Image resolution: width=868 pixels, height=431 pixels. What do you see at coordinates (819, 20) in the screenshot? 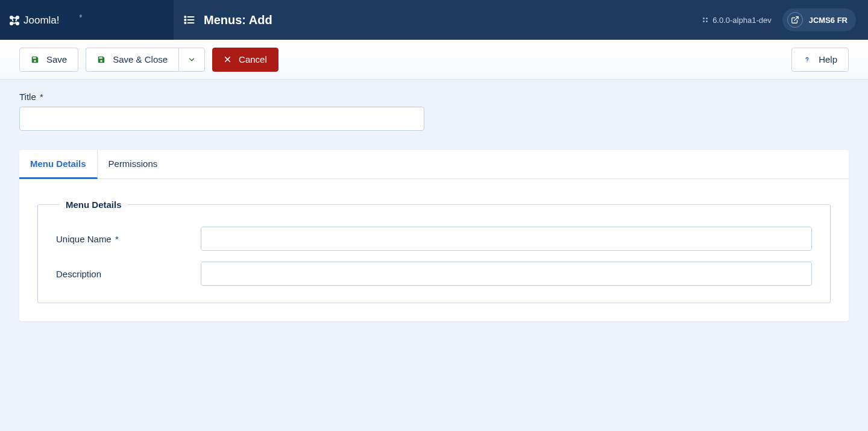
I see `site-badge: JCMS6 FR` at bounding box center [819, 20].